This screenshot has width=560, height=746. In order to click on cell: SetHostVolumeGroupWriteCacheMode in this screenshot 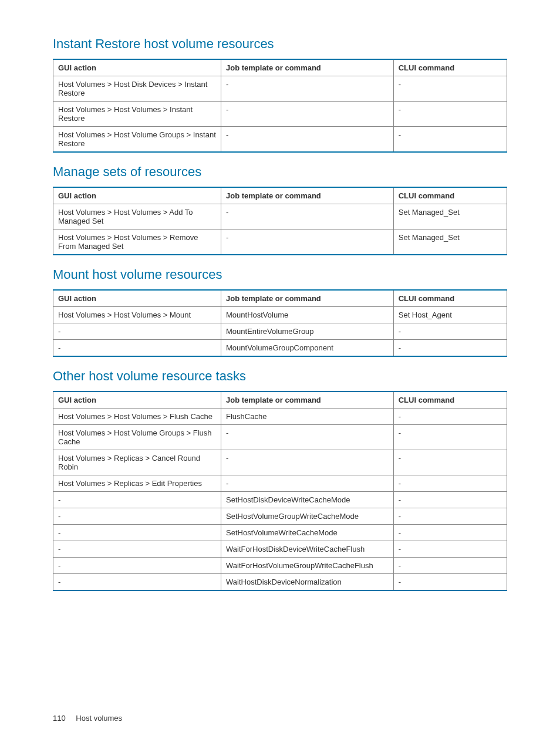, I will do `click(308, 517)`.